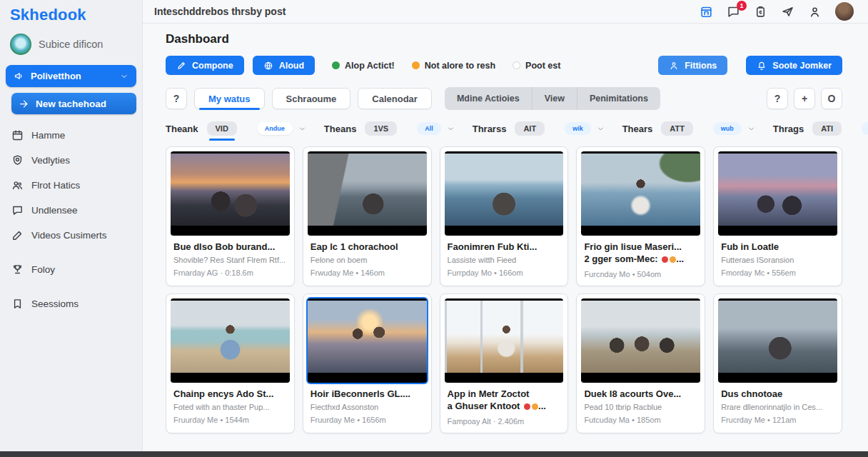 The height and width of the screenshot is (457, 868). I want to click on post-card-9: Duek l8 acourts Ove... Pead 10 tbrip Rac…, so click(641, 363).